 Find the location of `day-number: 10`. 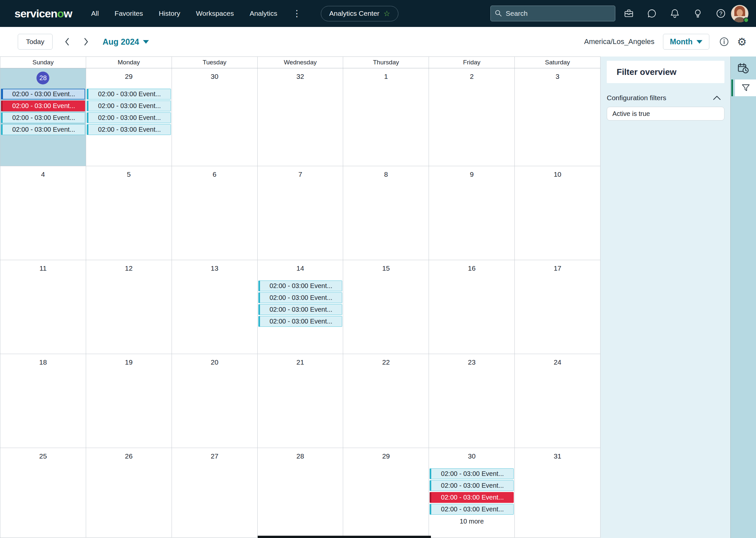

day-number: 10 is located at coordinates (557, 176).